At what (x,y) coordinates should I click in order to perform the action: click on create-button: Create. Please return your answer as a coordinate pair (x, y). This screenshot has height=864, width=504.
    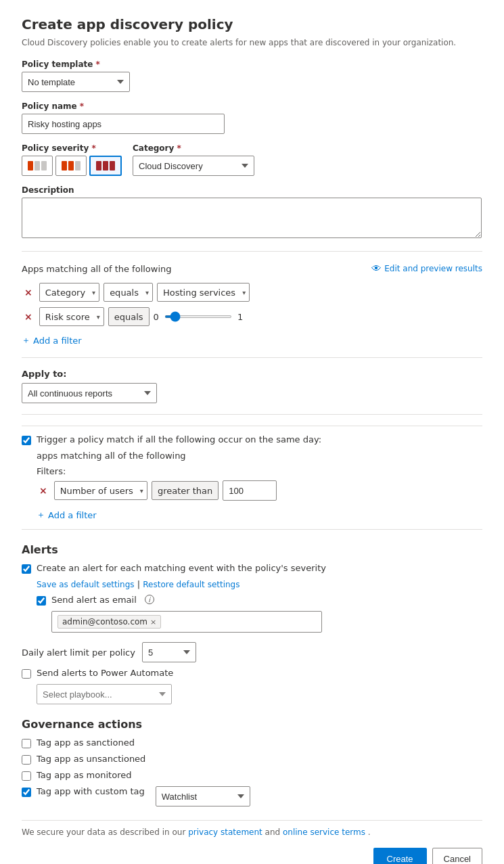
    Looking at the image, I should click on (400, 856).